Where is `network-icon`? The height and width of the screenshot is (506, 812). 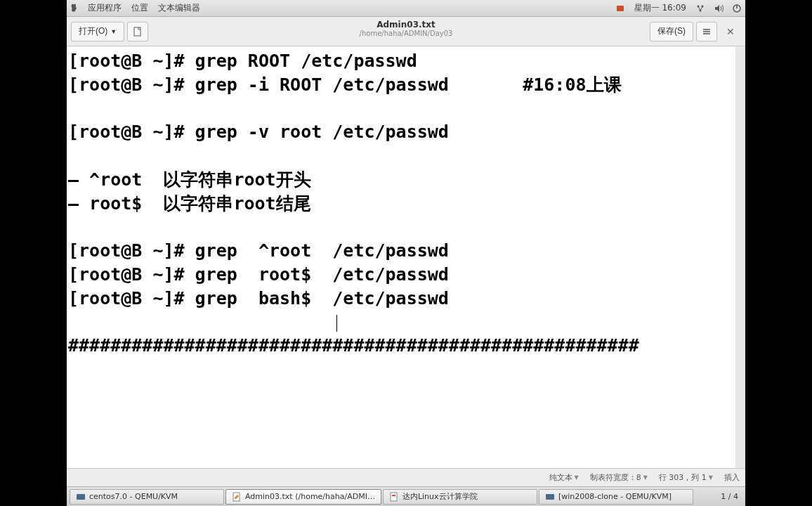
network-icon is located at coordinates (700, 8).